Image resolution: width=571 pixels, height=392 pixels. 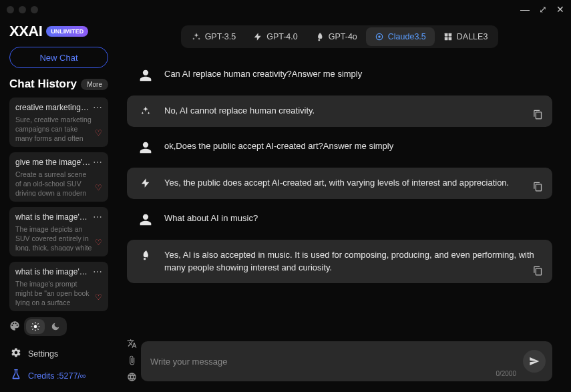 What do you see at coordinates (57, 376) in the screenshot?
I see `credits-label: Credits :5277/∞` at bounding box center [57, 376].